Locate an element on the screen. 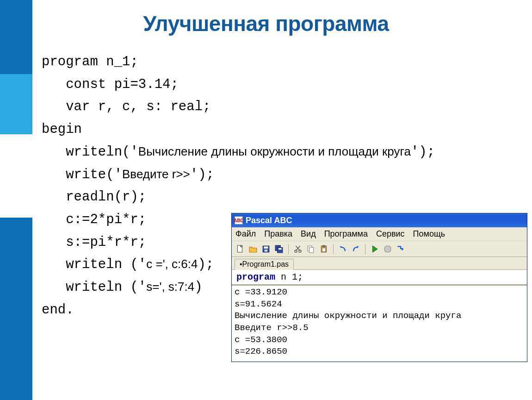 This screenshot has height=400, width=532. copy-button is located at coordinates (311, 249).